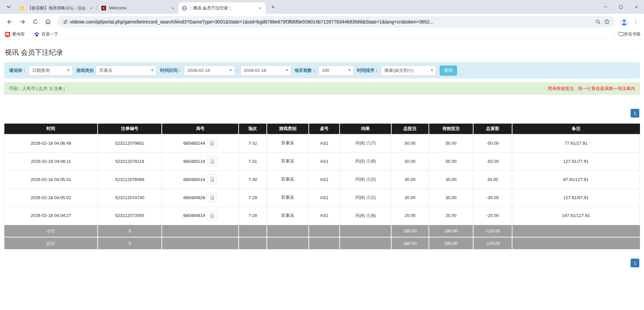 This screenshot has height=310, width=644. What do you see at coordinates (336, 71) in the screenshot?
I see `per-page-select: 100` at bounding box center [336, 71].